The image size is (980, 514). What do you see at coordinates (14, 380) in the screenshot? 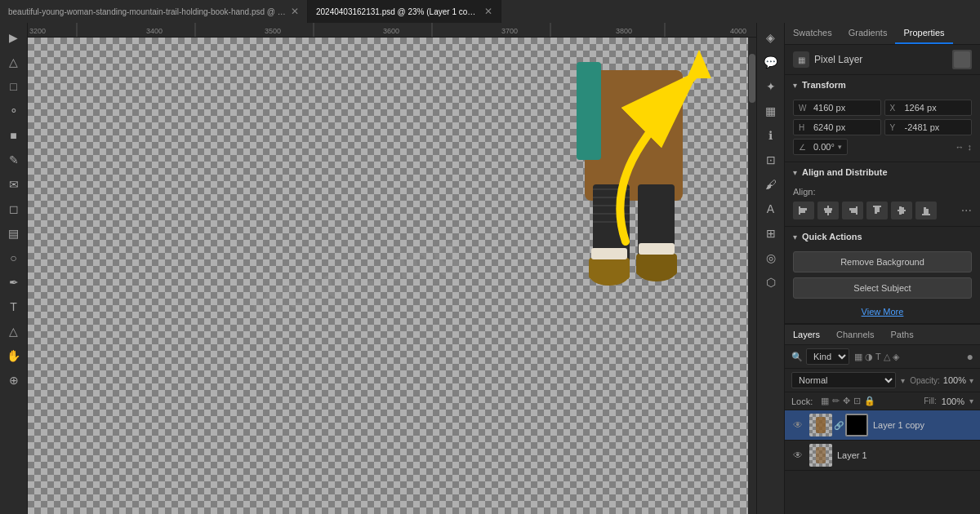
I see `tool-zoom: ⊕` at bounding box center [14, 380].